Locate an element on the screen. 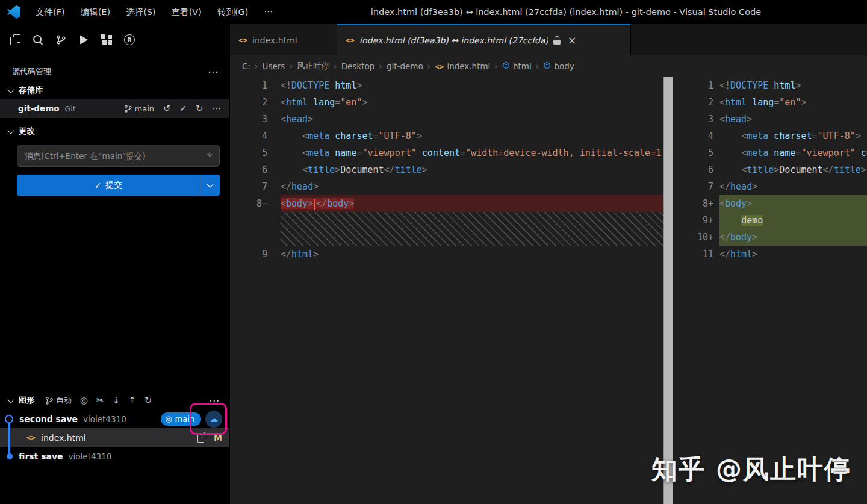 This screenshot has width=867, height=504. breadcrumb-item: <>index.html is located at coordinates (462, 66).